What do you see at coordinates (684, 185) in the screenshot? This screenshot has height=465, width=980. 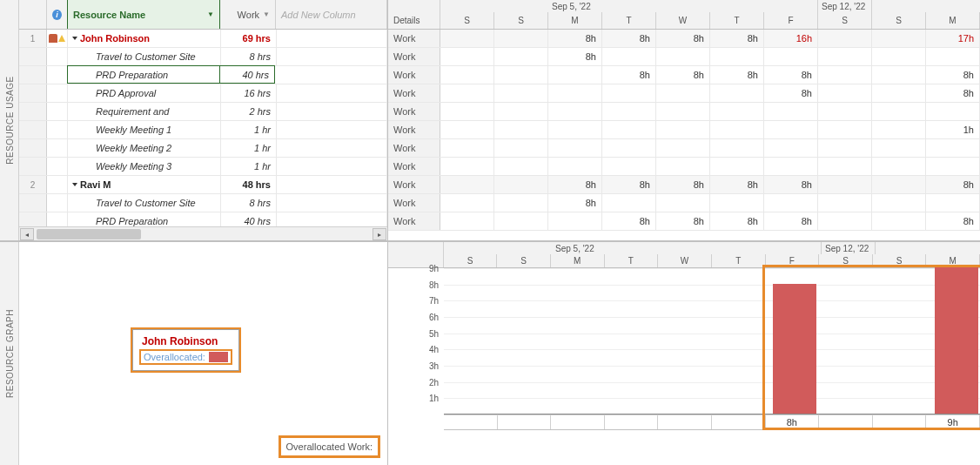 I see `timephased-row: Work8h8h8h8h8h8h` at bounding box center [684, 185].